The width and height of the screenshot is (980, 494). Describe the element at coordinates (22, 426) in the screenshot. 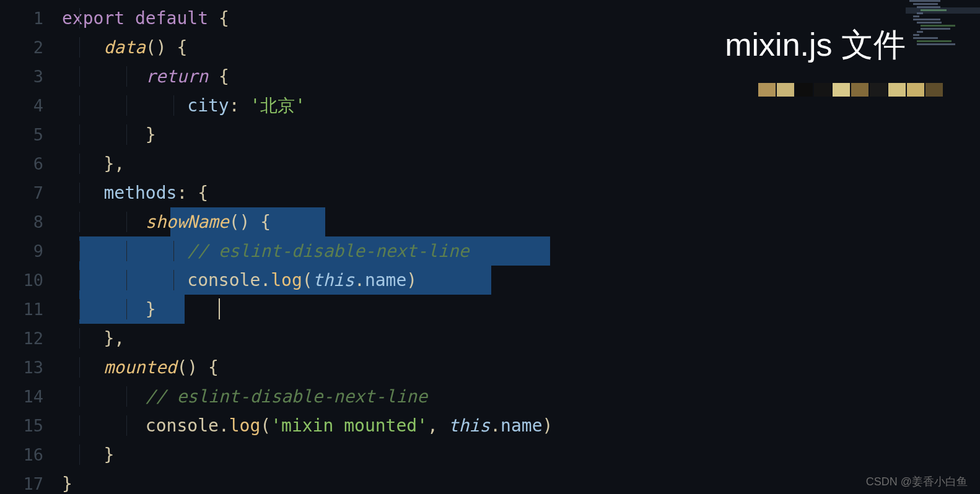

I see `line-number: 15` at that location.